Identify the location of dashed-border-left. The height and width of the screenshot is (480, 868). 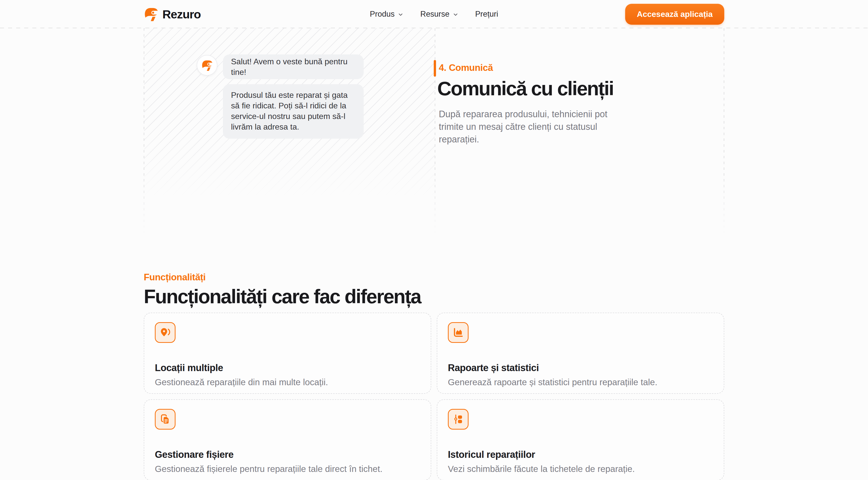
(144, 132).